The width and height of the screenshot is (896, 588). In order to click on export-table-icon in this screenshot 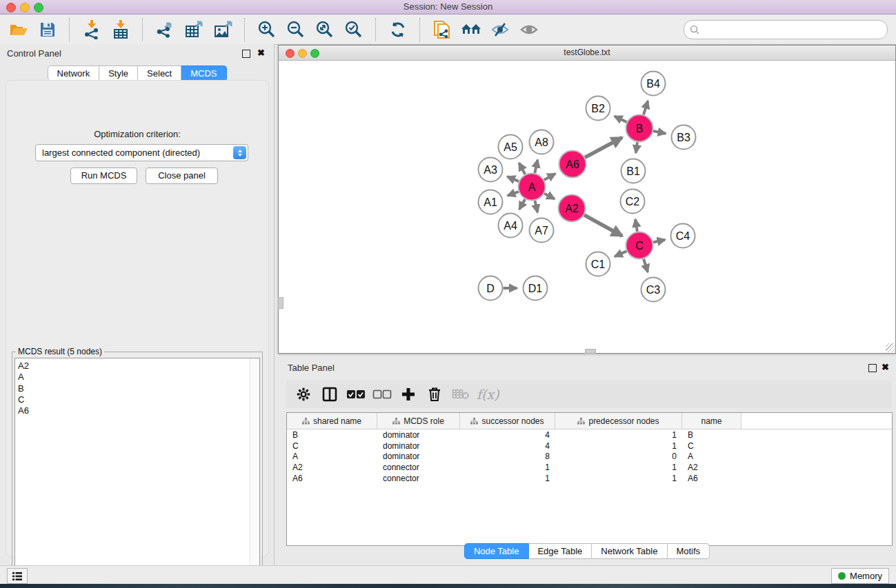, I will do `click(194, 30)`.